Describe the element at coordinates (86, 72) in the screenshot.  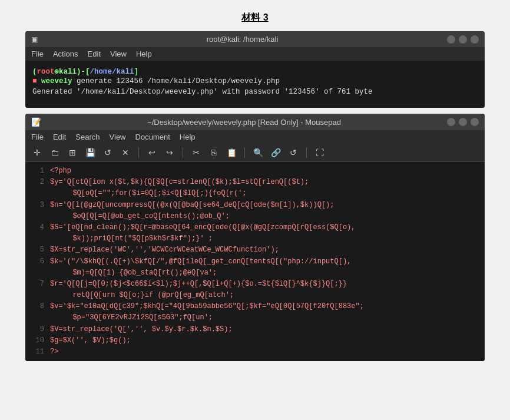
I see `prompt-dash: -[` at that location.